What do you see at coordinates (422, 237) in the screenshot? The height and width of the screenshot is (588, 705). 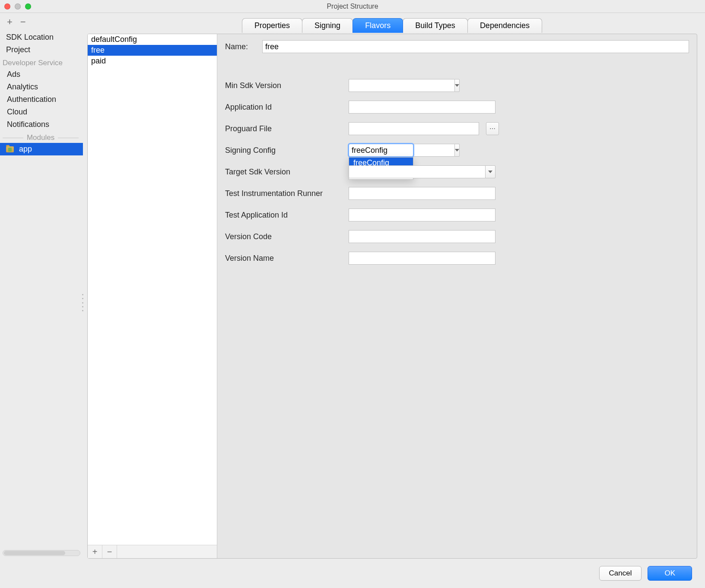 I see `version-code-field` at bounding box center [422, 237].